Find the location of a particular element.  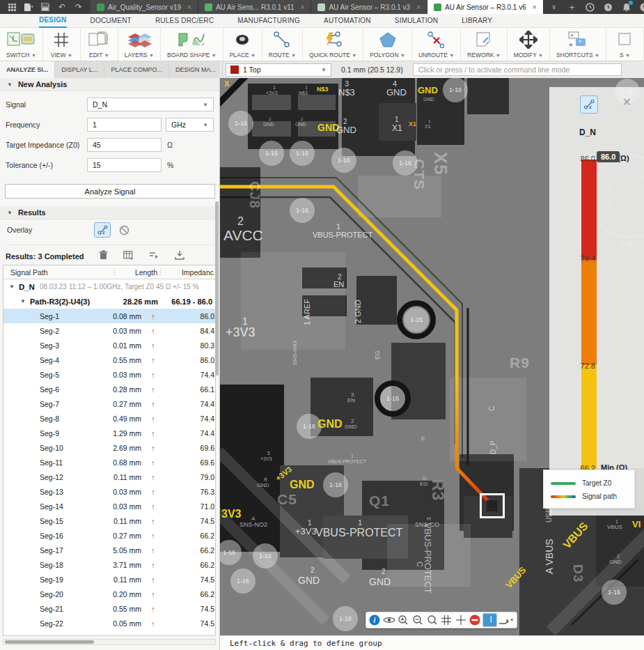

table-row-segment: Seg-200.20 mm↑66.2 is located at coordinates (109, 594).